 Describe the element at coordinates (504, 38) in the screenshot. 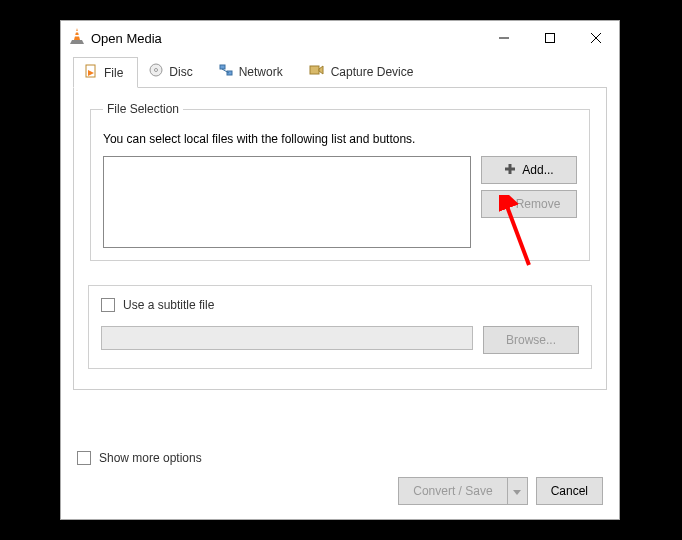

I see `minimize-button` at that location.